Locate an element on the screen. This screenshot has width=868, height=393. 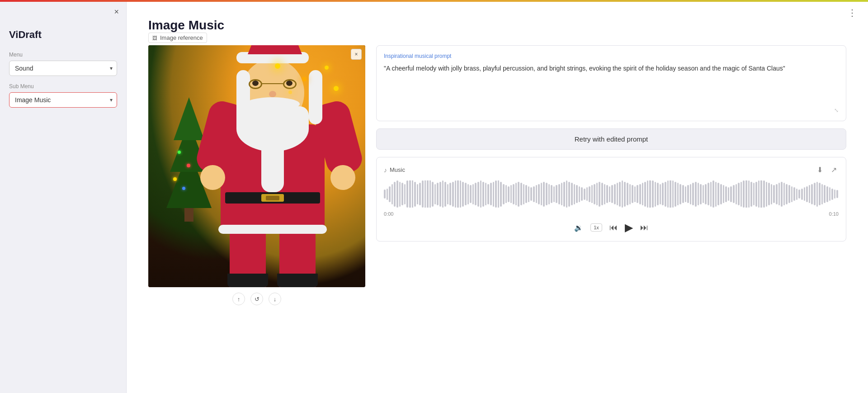
skip-forward-button: ⏭ is located at coordinates (644, 228).